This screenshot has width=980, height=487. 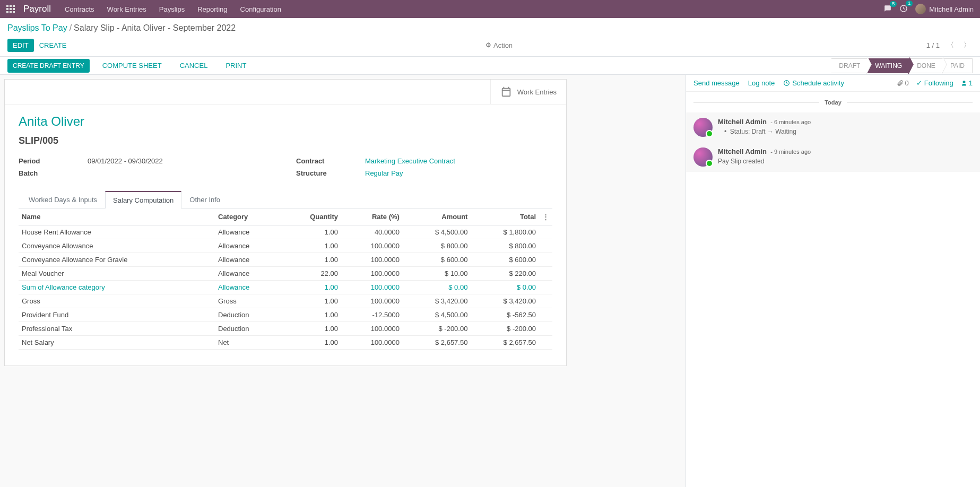 I want to click on col-total: Total, so click(x=505, y=217).